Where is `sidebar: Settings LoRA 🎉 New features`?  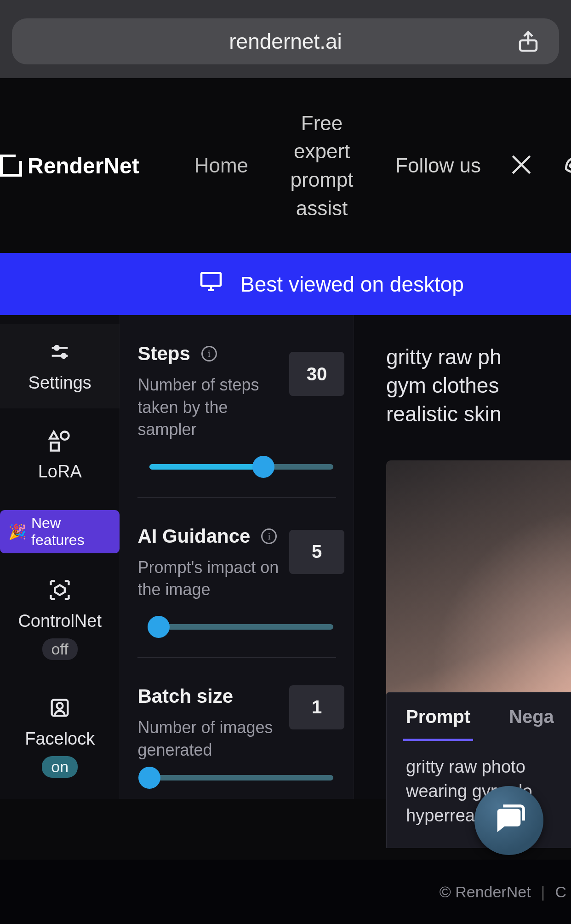 sidebar: Settings LoRA 🎉 New features is located at coordinates (60, 557).